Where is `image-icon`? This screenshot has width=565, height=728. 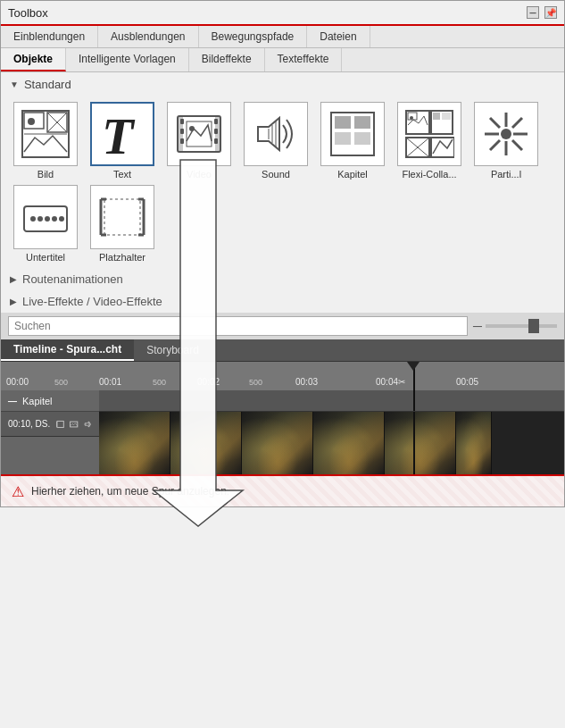
image-icon is located at coordinates (73, 424).